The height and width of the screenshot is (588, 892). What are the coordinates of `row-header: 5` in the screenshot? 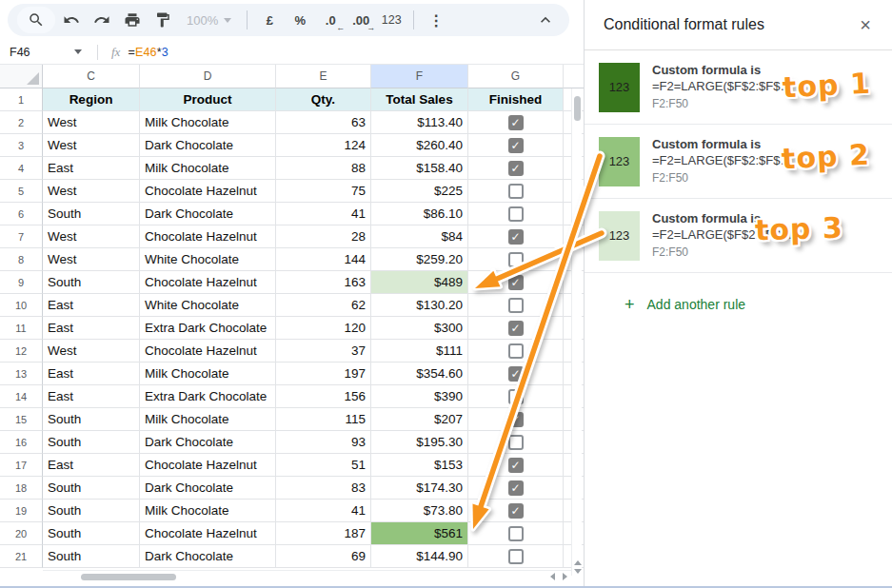 It's located at (21, 191).